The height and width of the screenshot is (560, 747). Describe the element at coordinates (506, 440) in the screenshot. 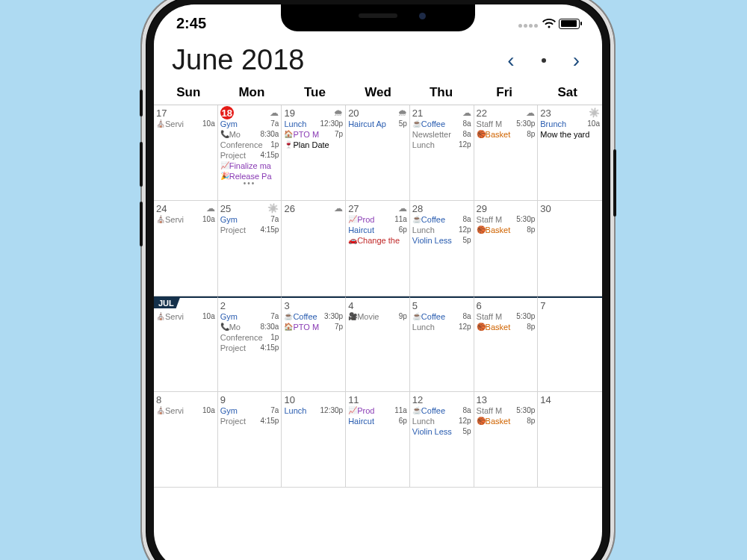

I see `day-cell: 13Staff M5:30p🏀Basket8p` at that location.